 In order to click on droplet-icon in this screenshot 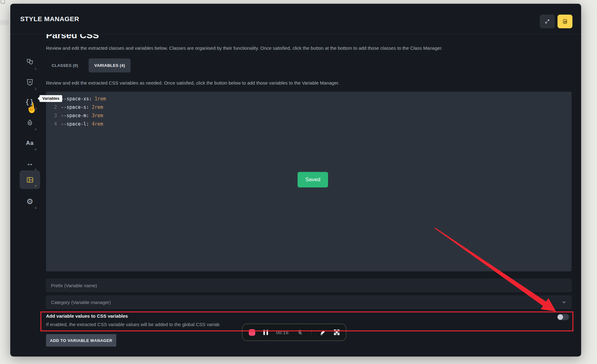, I will do `click(30, 123)`.